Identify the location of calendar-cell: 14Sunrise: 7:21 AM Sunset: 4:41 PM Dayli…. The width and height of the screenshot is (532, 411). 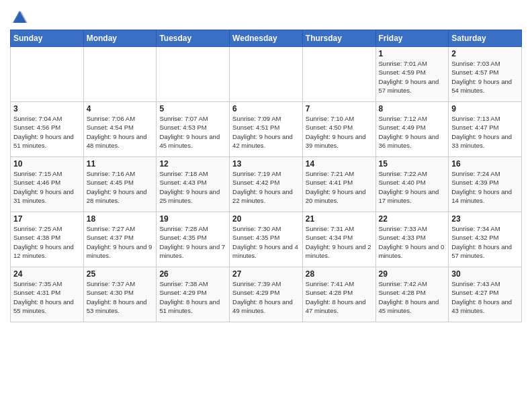
(339, 185).